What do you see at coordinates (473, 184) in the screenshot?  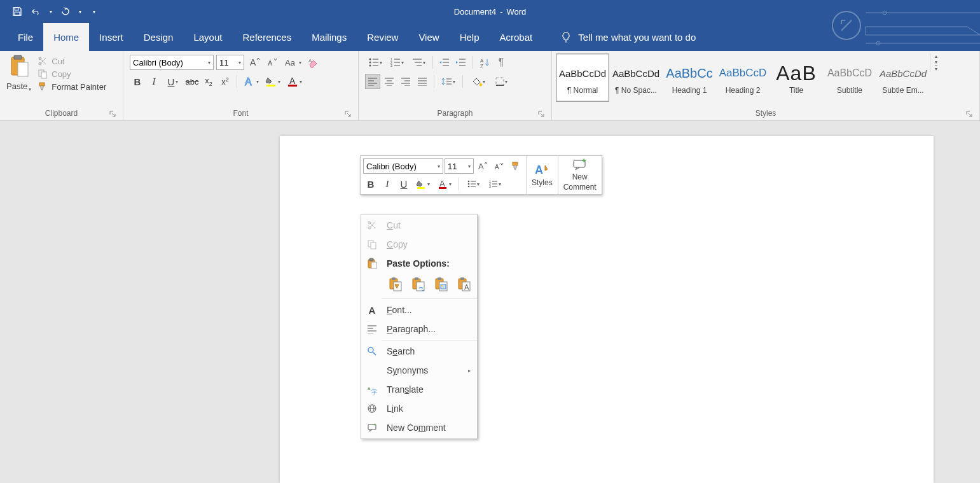 I see `mini-bullets: ▾` at bounding box center [473, 184].